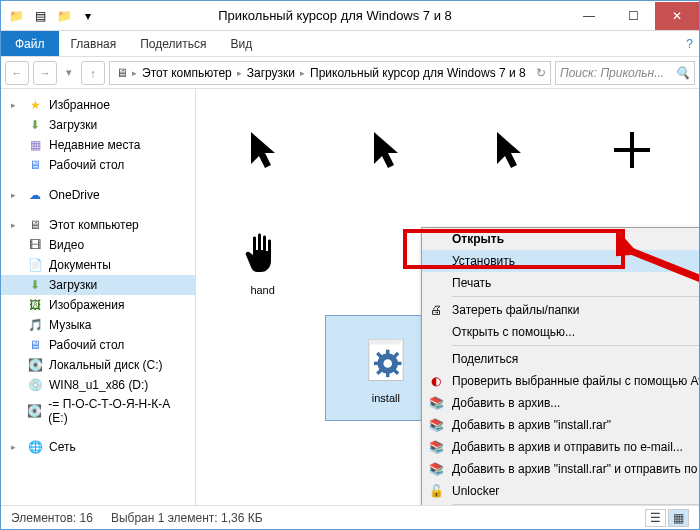 Image resolution: width=700 pixels, height=530 pixels. What do you see at coordinates (514, 332) in the screenshot?
I see `menu-item-label: Открыть с помощью...` at bounding box center [514, 332].